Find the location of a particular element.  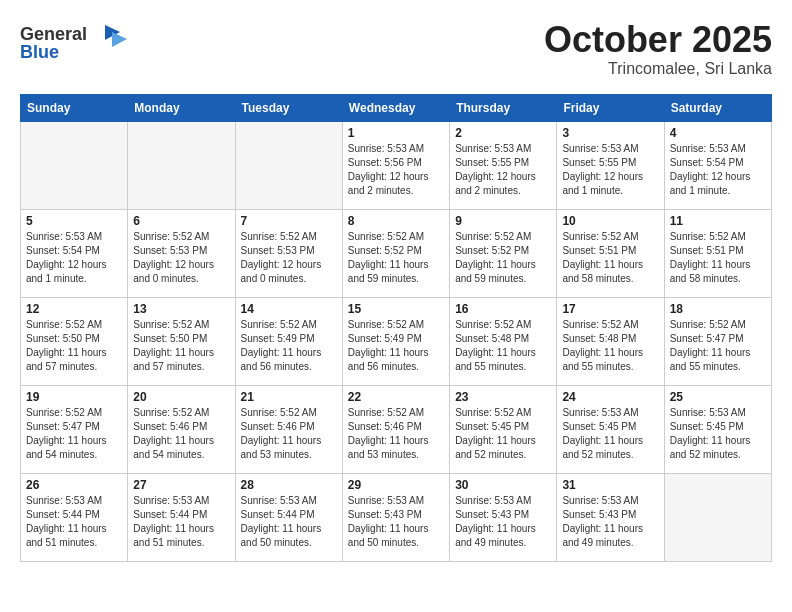

day-number: 30 is located at coordinates (503, 485).